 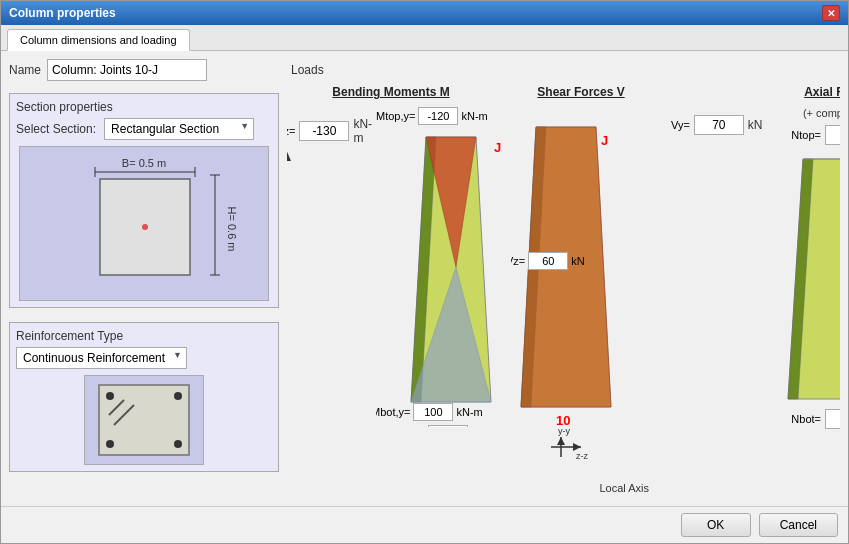 What do you see at coordinates (424, 13) in the screenshot?
I see `title-bar: Column properties ✕` at bounding box center [424, 13].